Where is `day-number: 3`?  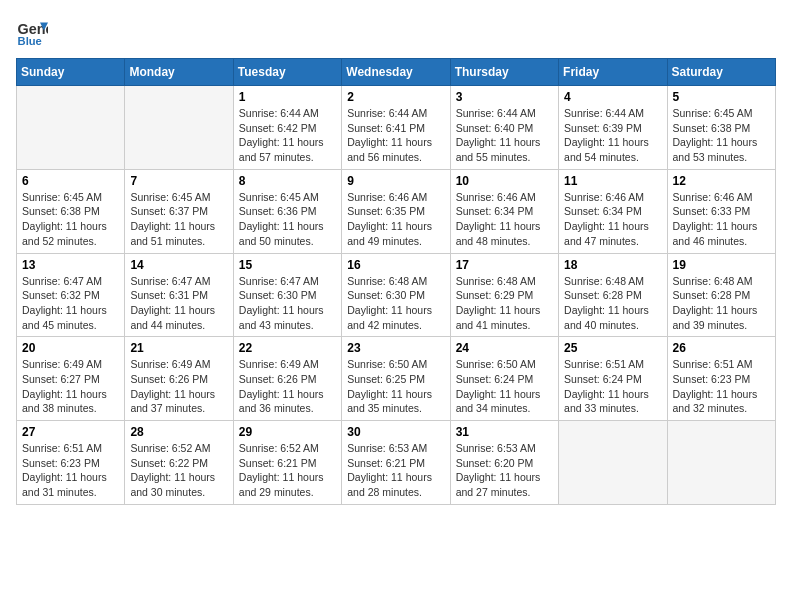 day-number: 3 is located at coordinates (504, 97).